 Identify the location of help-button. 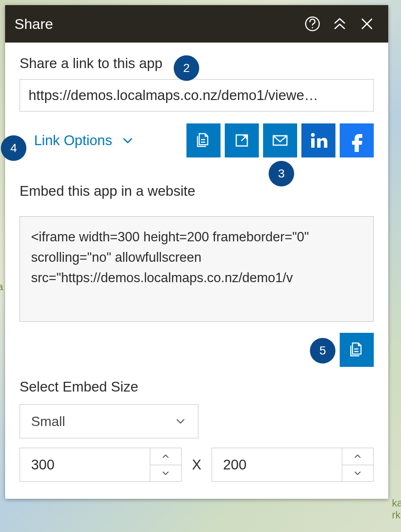
(312, 24).